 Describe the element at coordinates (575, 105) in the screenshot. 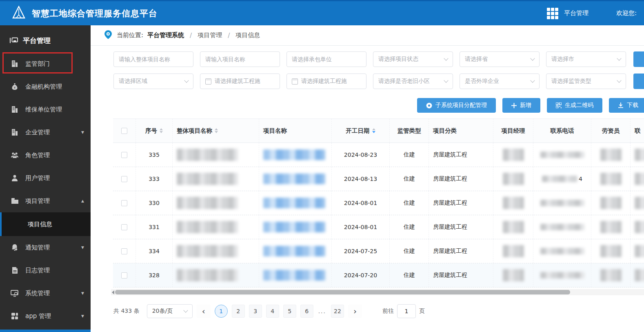

I see `generate-qrcode-button: 生成二维码` at that location.